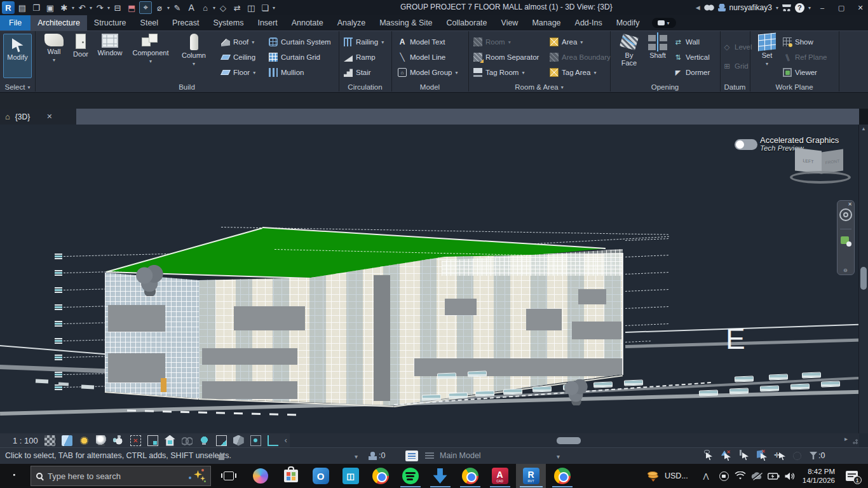  What do you see at coordinates (286, 440) in the screenshot?
I see `viewbar-collapse-icon: ‹` at bounding box center [286, 440].